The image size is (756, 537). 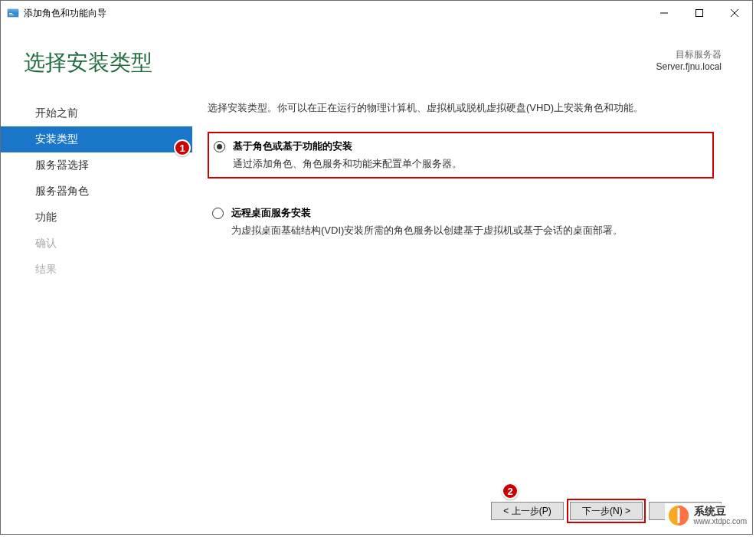 I want to click on watermark-title: 系统豆, so click(x=720, y=512).